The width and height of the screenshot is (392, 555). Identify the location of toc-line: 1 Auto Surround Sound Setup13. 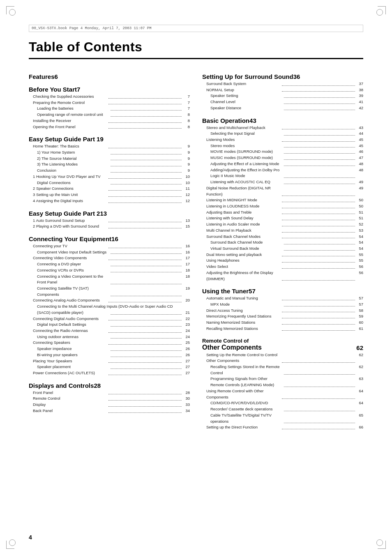
(109, 221).